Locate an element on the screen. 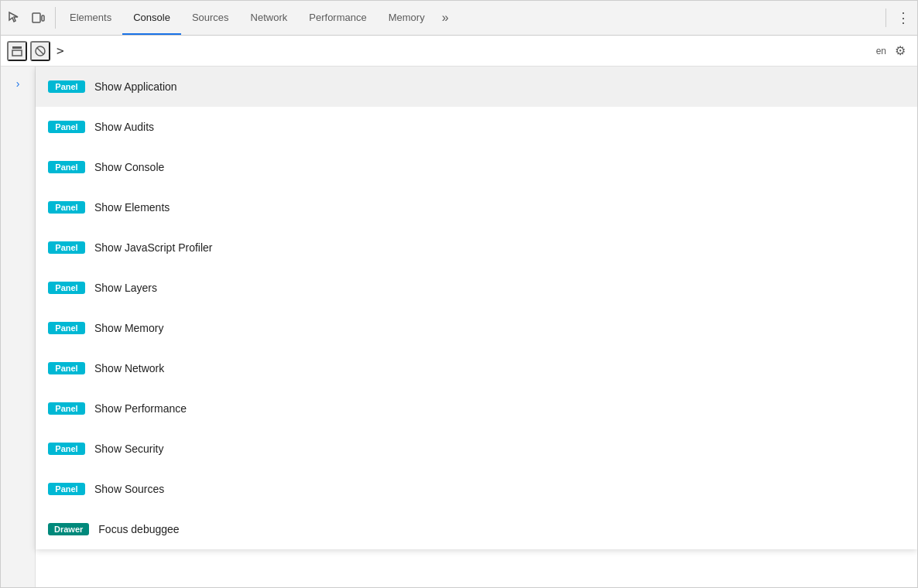 Image resolution: width=918 pixels, height=588 pixels. item-label-show-network: Show Network is located at coordinates (129, 368).